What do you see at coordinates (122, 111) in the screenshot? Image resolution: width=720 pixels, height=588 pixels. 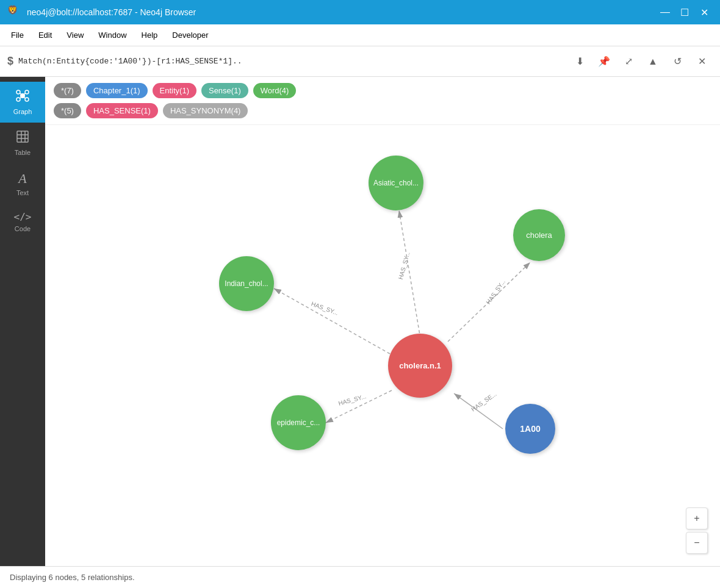 I see `badge-has-sense: HAS_SENSE(1)` at bounding box center [122, 111].